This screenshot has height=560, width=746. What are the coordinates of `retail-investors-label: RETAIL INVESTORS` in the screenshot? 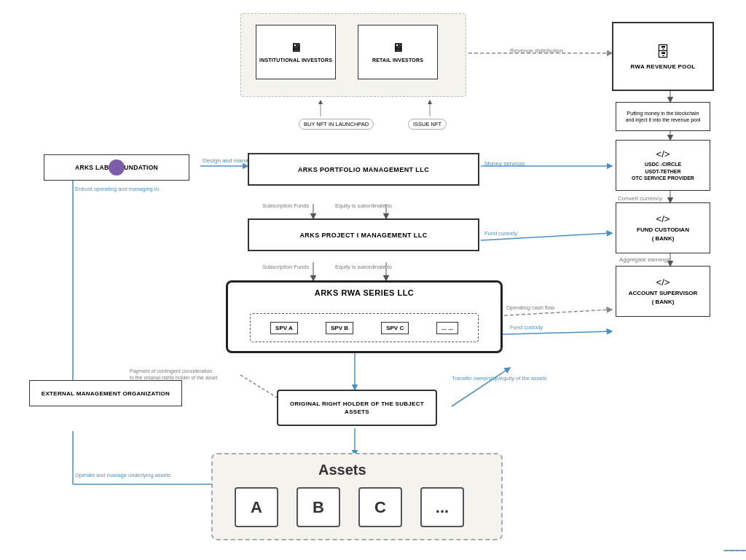 It's located at (398, 60).